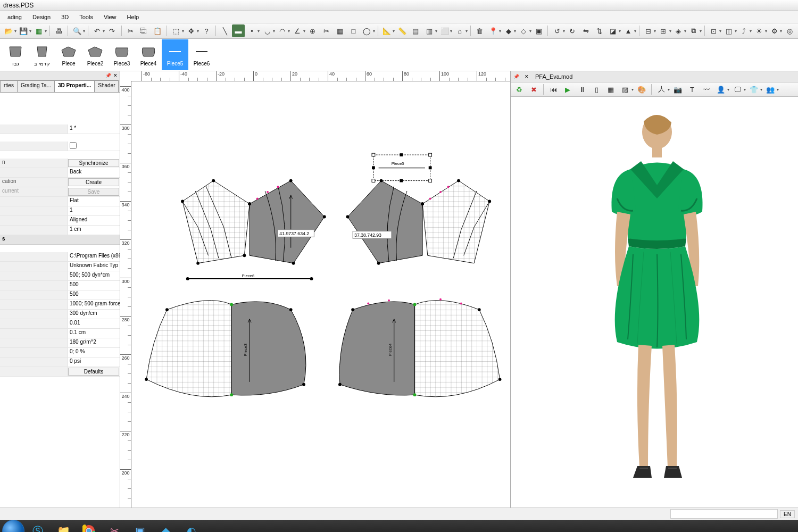  Describe the element at coordinates (158, 31) in the screenshot. I see `paste-icon: 📋` at that location.